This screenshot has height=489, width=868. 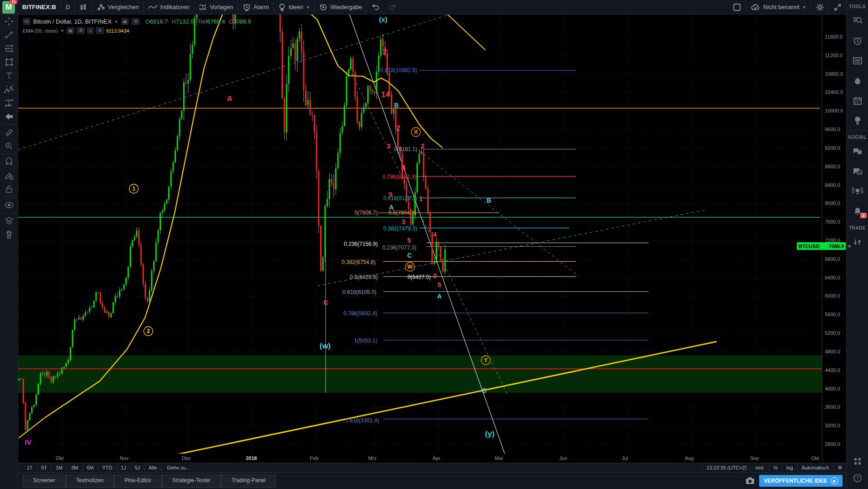 What do you see at coordinates (138, 468) in the screenshot?
I see `interval-5J: 5J` at bounding box center [138, 468].